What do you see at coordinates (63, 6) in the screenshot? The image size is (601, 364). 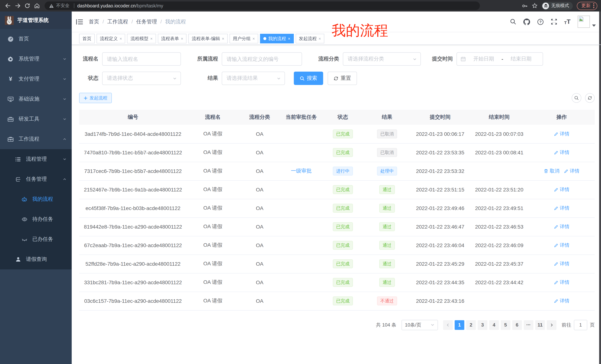 I see `security-label: 不安全` at bounding box center [63, 6].